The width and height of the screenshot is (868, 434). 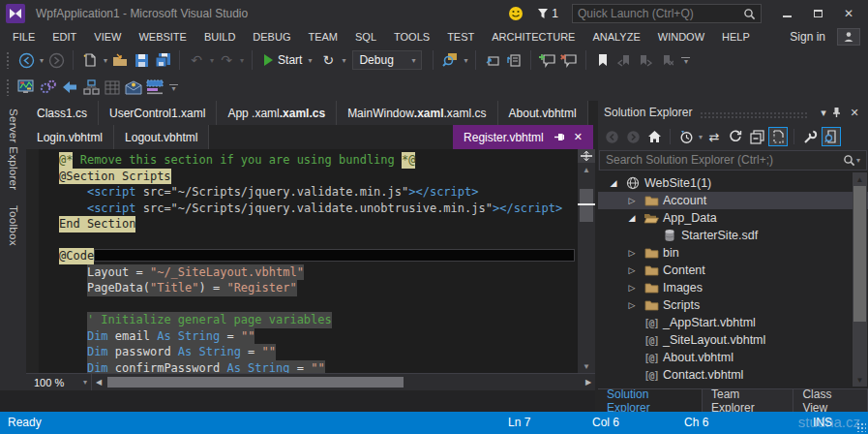 I want to click on document-tab: Logout.vbhtml, so click(x=162, y=138).